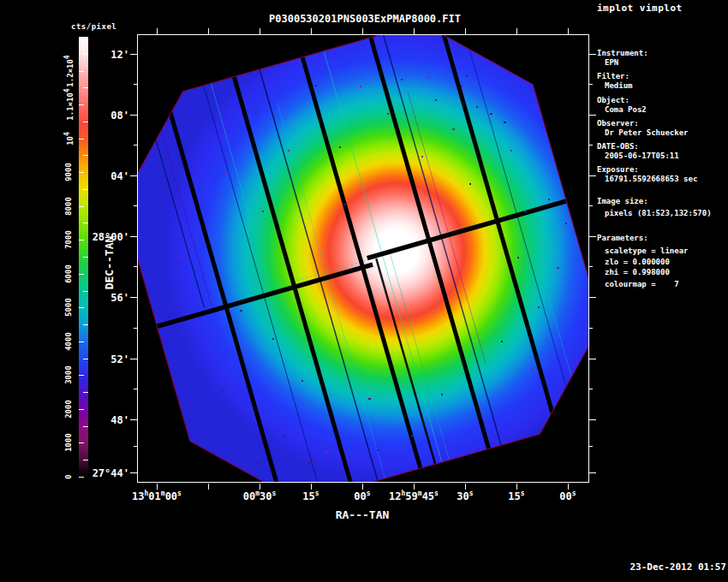 The image size is (728, 582). What do you see at coordinates (69, 274) in the screenshot?
I see `colorbar-tick-label: 6000` at bounding box center [69, 274].